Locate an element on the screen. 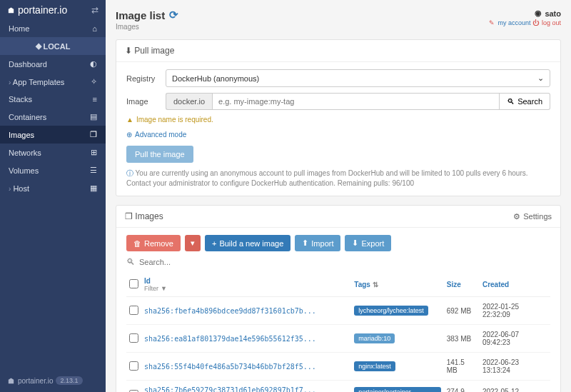 This screenshot has width=571, height=392. my-account-link: my account is located at coordinates (514, 23).